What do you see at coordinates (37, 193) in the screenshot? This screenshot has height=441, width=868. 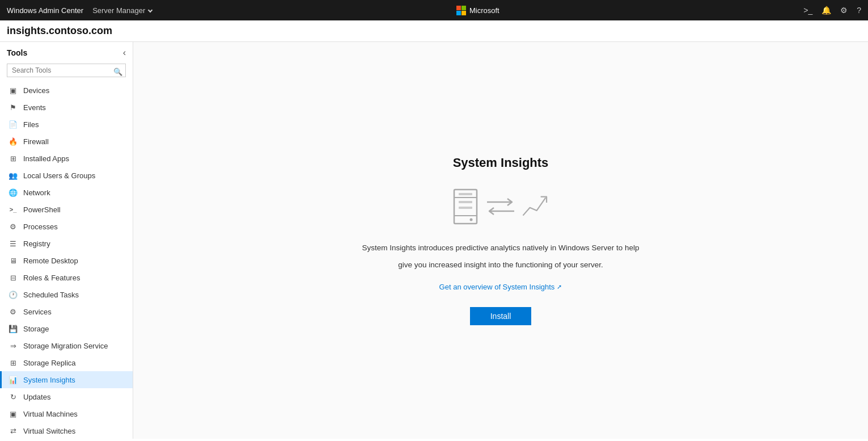 I see `sidebar-item-label: Network` at bounding box center [37, 193].